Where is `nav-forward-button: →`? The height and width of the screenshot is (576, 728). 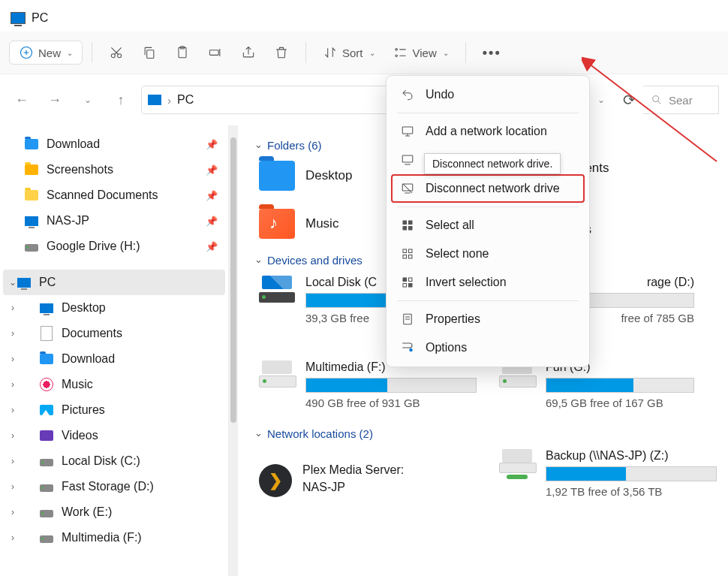
nav-forward-button: → is located at coordinates (55, 101).